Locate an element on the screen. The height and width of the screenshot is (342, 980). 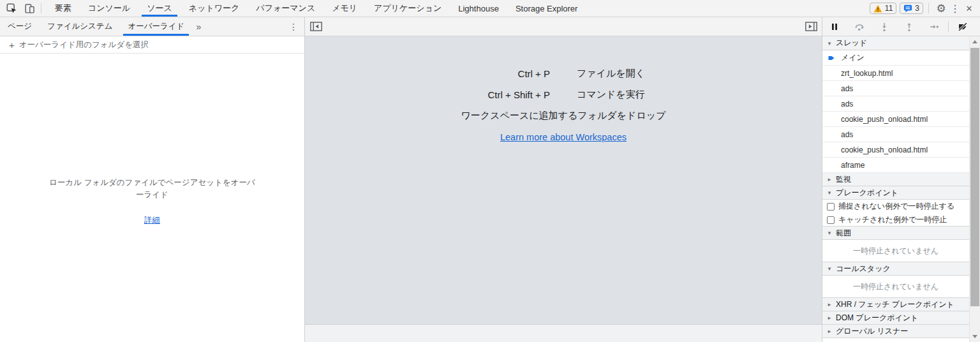
tab-memory: メモリ is located at coordinates (345, 8).